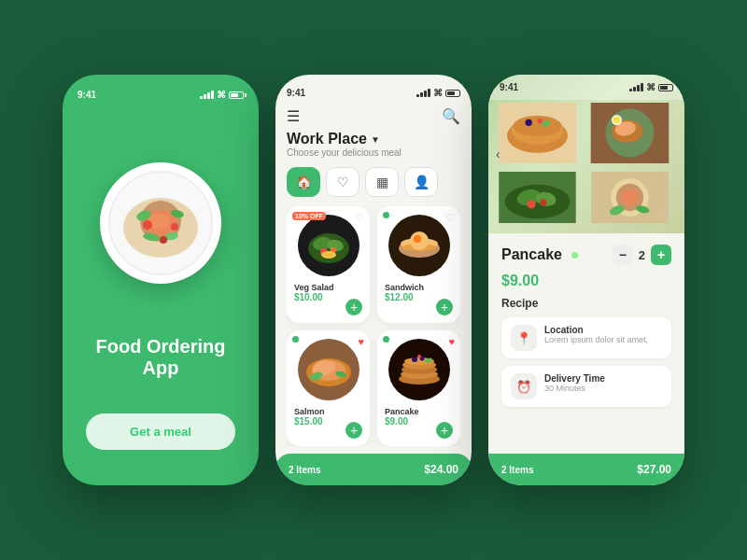 The width and height of the screenshot is (747, 560). Describe the element at coordinates (222, 95) in the screenshot. I see `status-icons-1: ⌘` at that location.